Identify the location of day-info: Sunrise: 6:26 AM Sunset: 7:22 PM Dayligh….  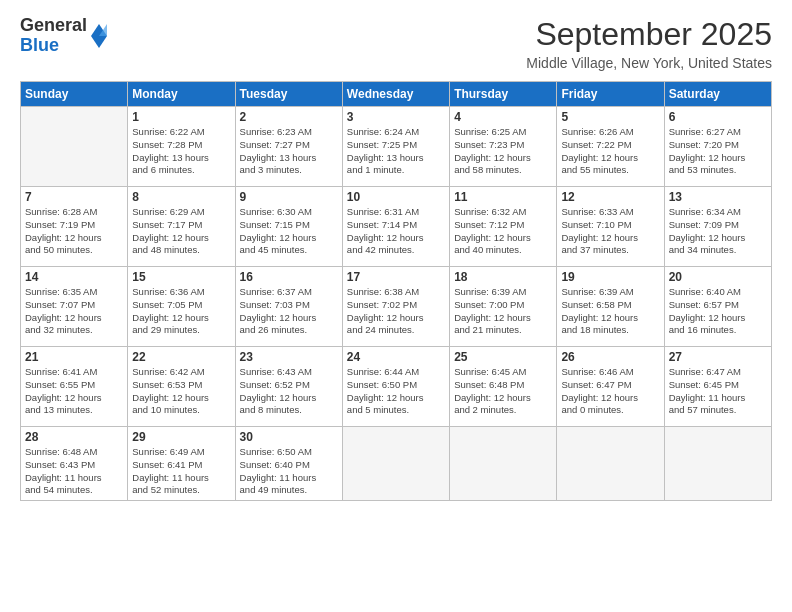
(610, 152).